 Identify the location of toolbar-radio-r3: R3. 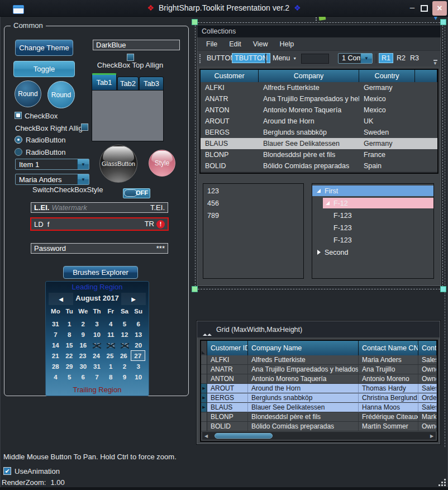
(414, 58).